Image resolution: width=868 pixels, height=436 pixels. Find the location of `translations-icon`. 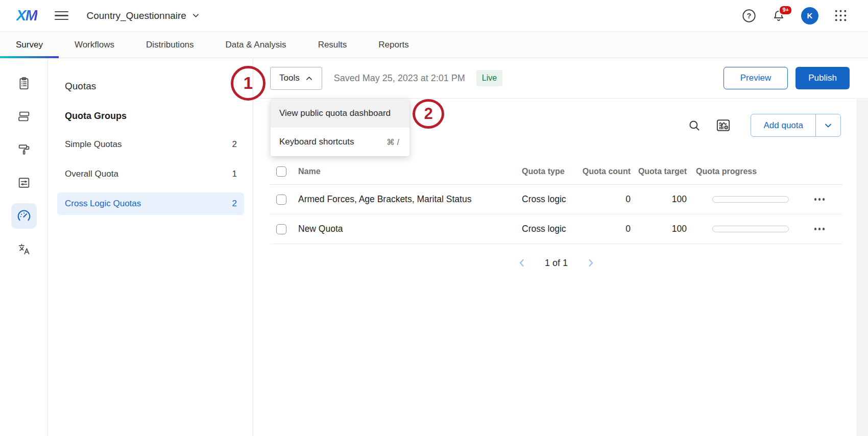

translations-icon is located at coordinates (24, 249).